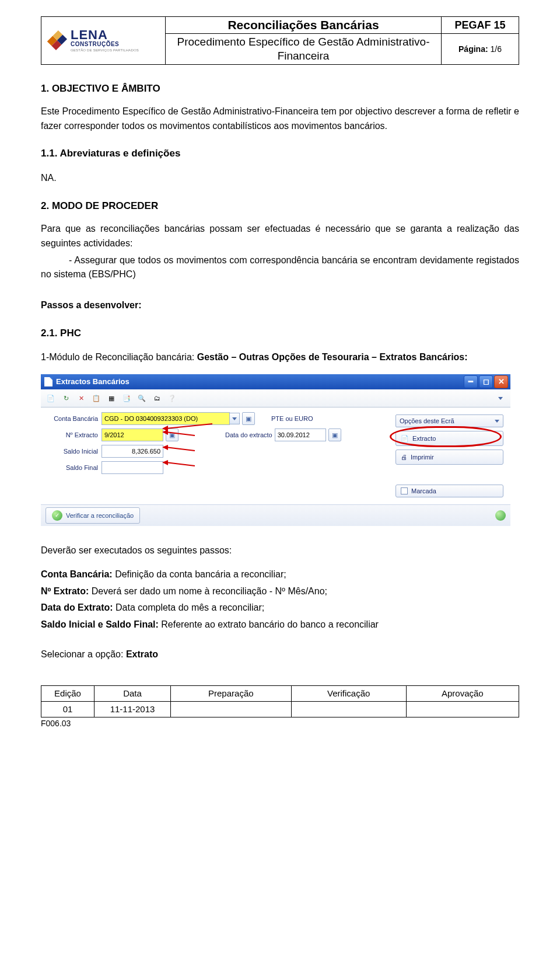 The width and height of the screenshot is (560, 958). Describe the element at coordinates (462, 709) in the screenshot. I see `footer-v-aprov` at that location.